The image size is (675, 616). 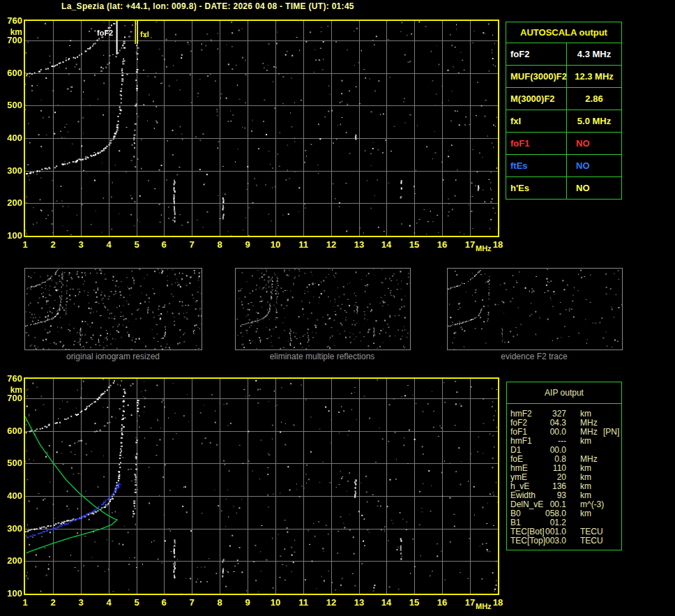 I want to click on panel-caption: eliminate multiple reflections, so click(x=322, y=356).